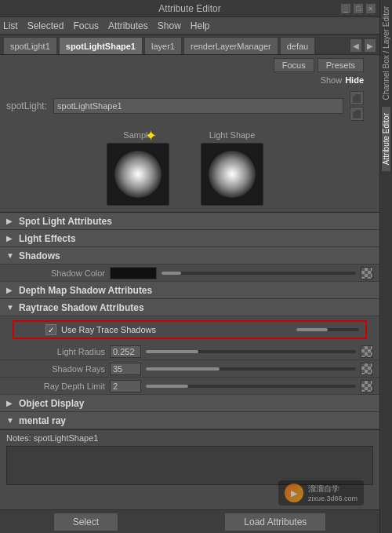 The height and width of the screenshot is (533, 392). What do you see at coordinates (294, 493) in the screenshot?
I see `watermark-logo: ▶` at bounding box center [294, 493].